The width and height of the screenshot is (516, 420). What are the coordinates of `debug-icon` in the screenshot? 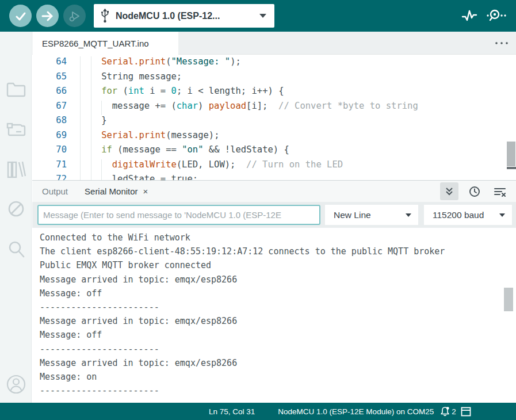 It's located at (75, 16).